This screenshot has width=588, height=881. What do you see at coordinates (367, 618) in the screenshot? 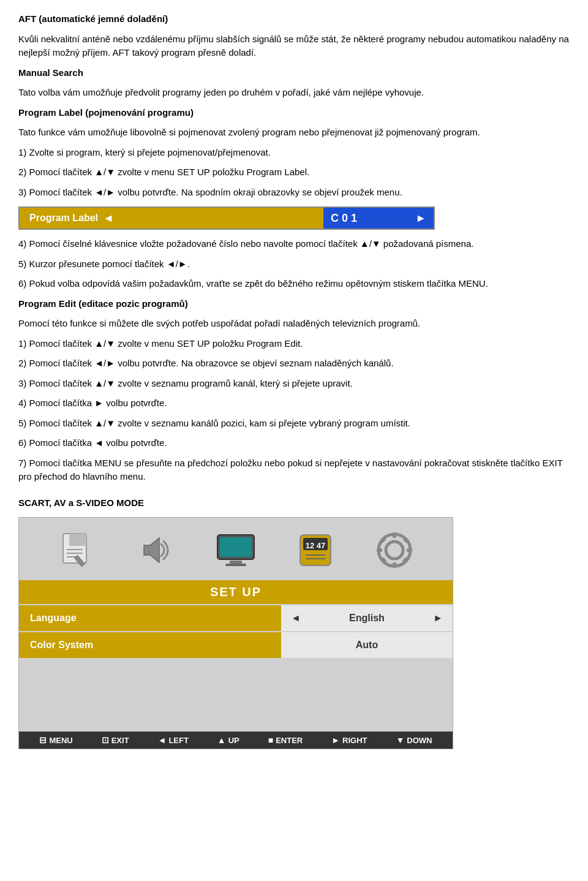
I see `language-value: English` at bounding box center [367, 618].